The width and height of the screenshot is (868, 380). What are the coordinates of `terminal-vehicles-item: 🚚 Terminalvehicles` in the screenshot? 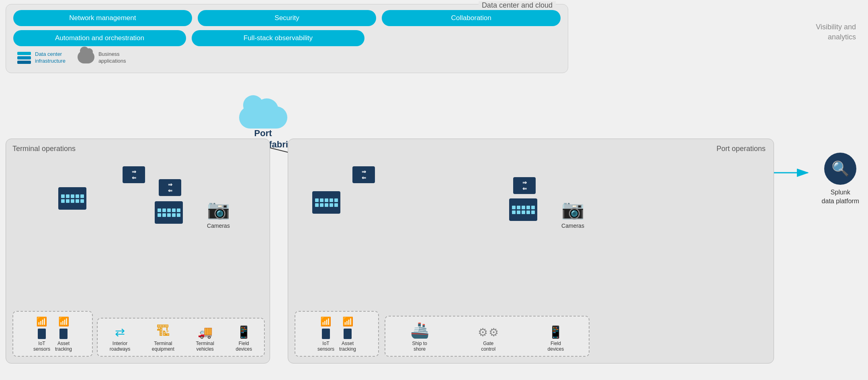 It's located at (205, 338).